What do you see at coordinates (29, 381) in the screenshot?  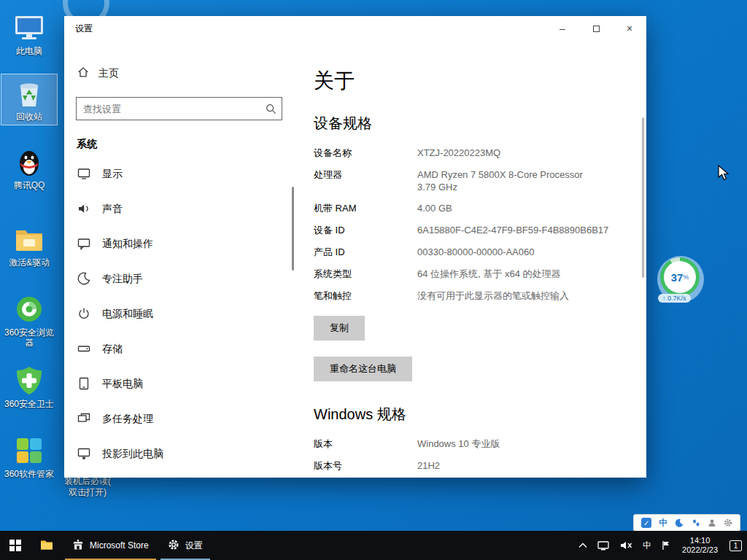 I see `360-shield-icon` at bounding box center [29, 381].